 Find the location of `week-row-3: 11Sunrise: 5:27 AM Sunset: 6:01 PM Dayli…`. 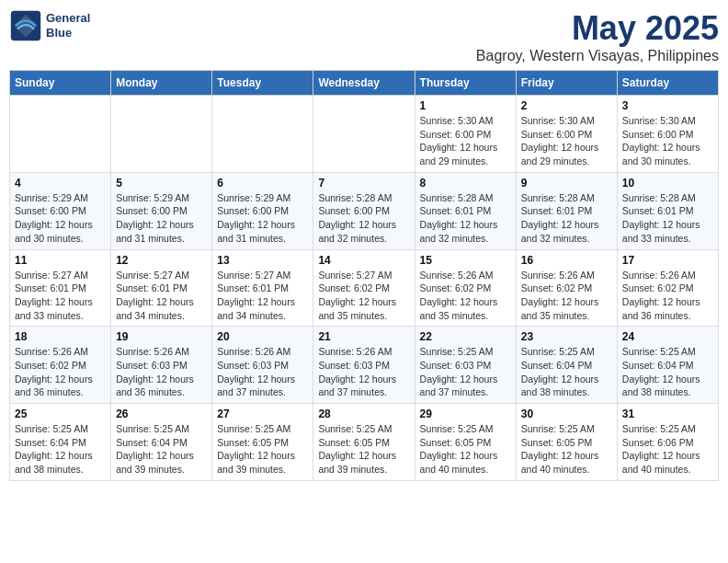

week-row-3: 11Sunrise: 5:27 AM Sunset: 6:01 PM Dayli… is located at coordinates (364, 288).